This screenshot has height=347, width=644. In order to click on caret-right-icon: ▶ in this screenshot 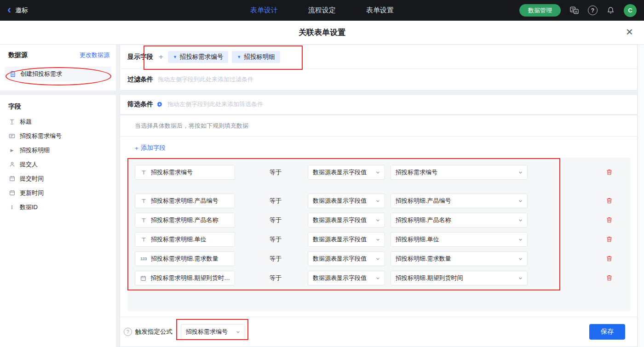, I will do `click(12, 150)`.